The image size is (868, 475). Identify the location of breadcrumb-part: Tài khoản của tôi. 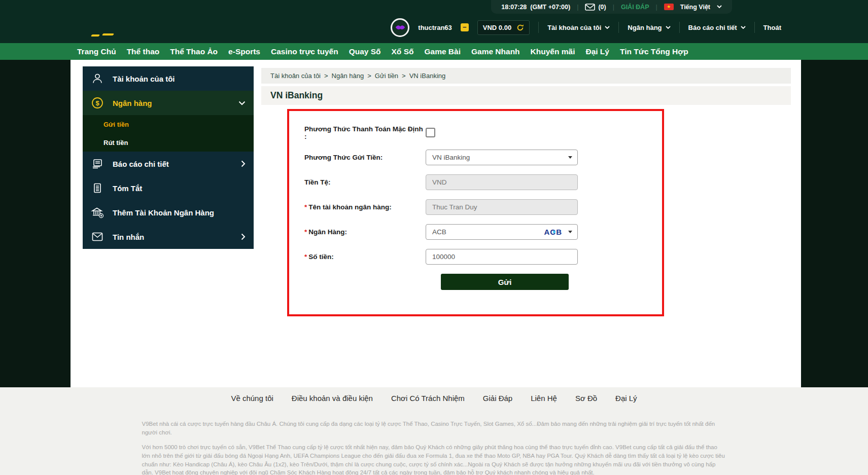
(295, 76).